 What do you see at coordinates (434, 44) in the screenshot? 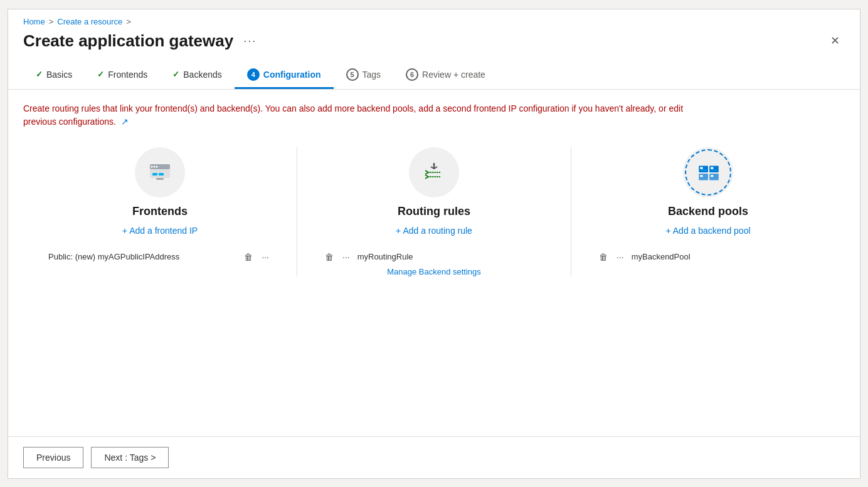
I see `title-row: Create application gateway ··· ✕` at bounding box center [434, 44].